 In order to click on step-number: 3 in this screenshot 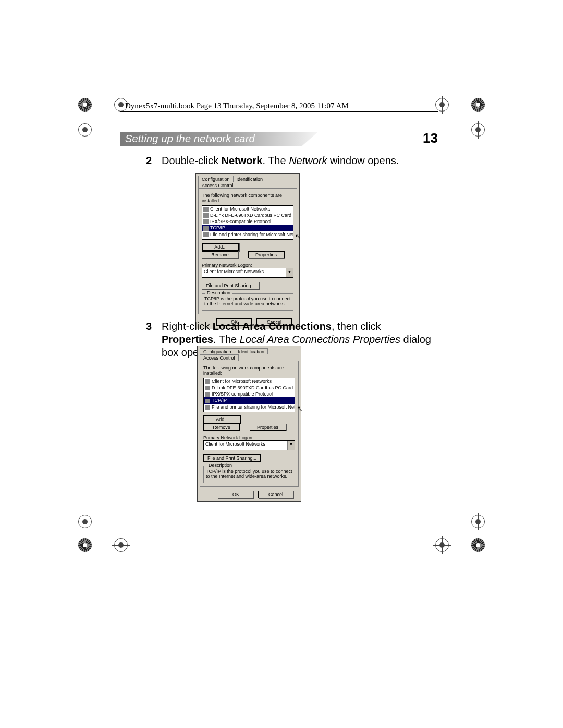, I will do `click(149, 326)`.